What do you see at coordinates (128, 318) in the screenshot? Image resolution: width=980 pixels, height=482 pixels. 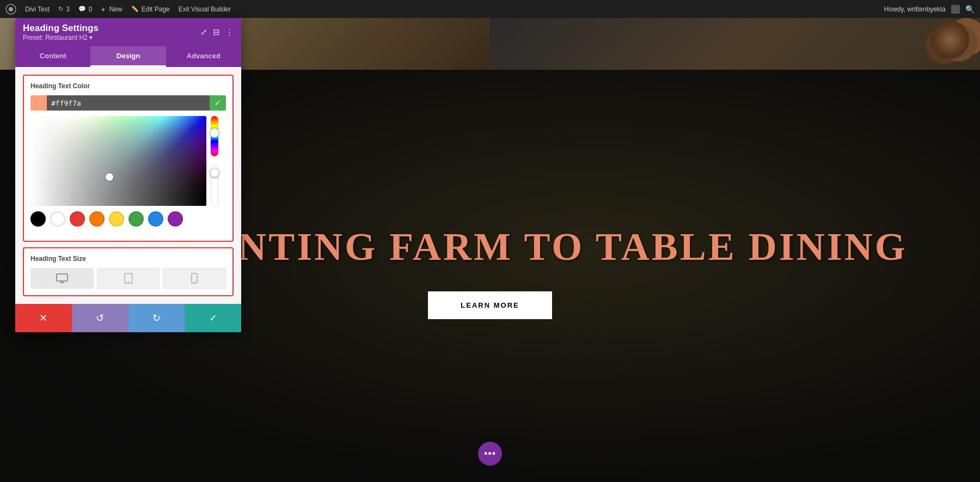 I see `panel-actions: ✕ ↺ ↻ ✓` at bounding box center [128, 318].